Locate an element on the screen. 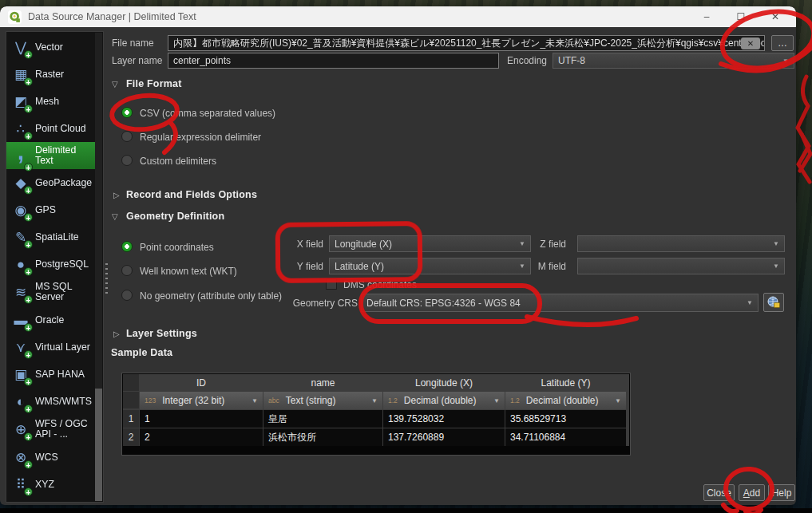 The image size is (812, 513). geometry-section-header: Geometry Definition is located at coordinates (176, 216).